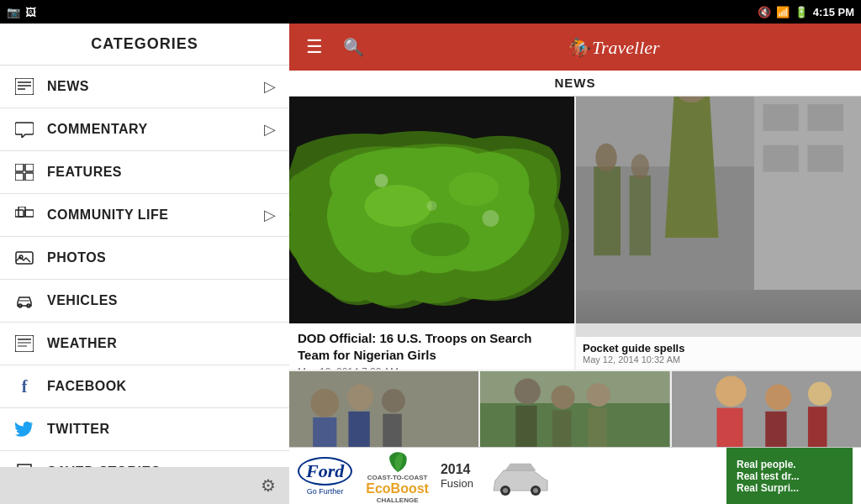  What do you see at coordinates (145, 87) in the screenshot?
I see `sidebar-item-news: NEWS ▷` at bounding box center [145, 87].